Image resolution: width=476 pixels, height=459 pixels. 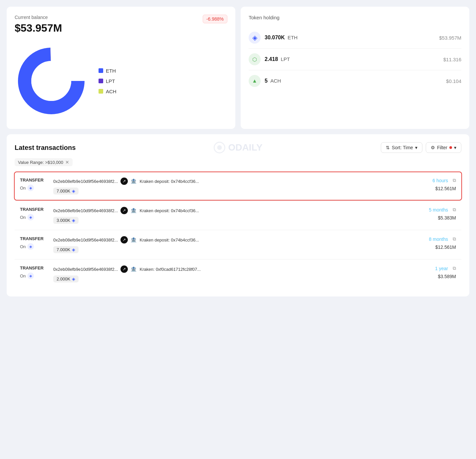 What do you see at coordinates (233, 250) in the screenshot?
I see `tx-amount-line-3: 7.000K ◈` at bounding box center [233, 250].